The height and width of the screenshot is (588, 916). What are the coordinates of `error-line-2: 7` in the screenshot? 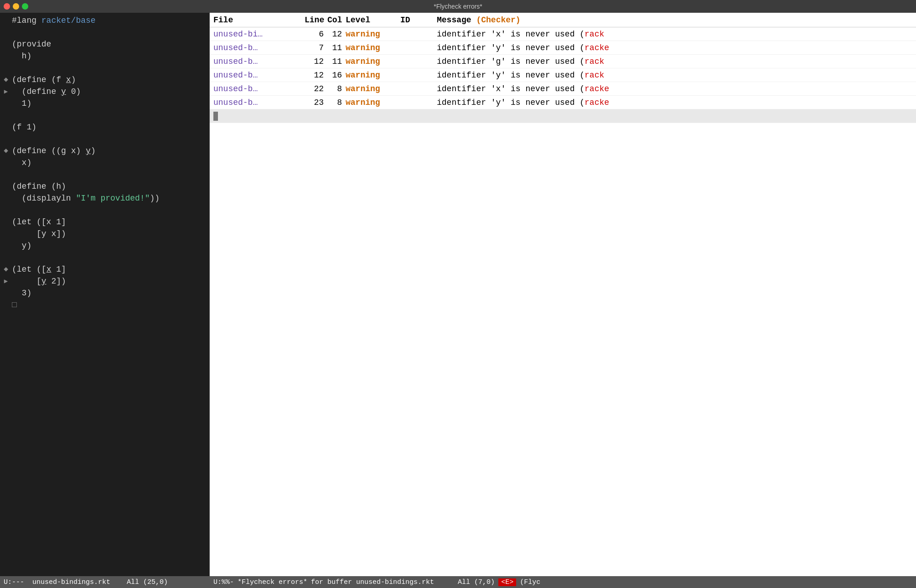 It's located at (316, 48).